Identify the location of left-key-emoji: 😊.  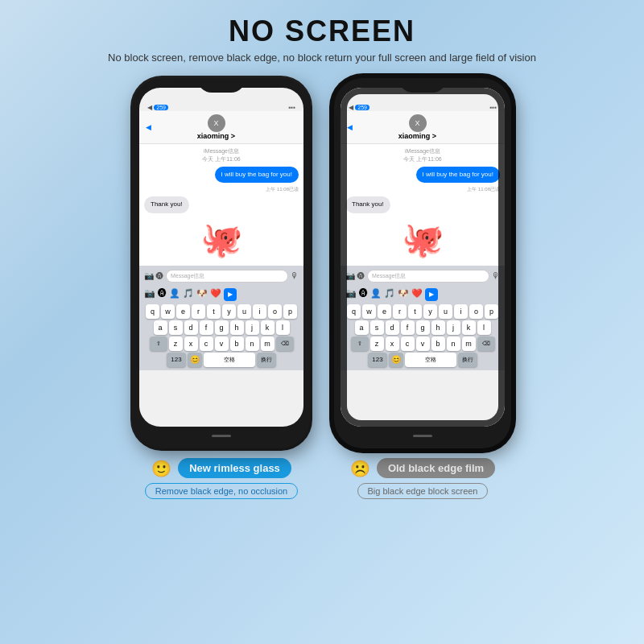
(195, 360).